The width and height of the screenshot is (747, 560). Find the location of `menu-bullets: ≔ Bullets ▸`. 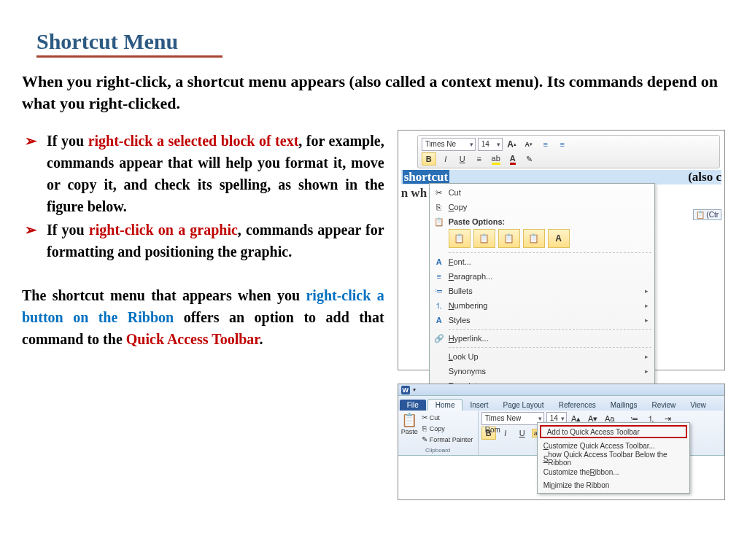

menu-bullets: ≔ Bullets ▸ is located at coordinates (542, 291).